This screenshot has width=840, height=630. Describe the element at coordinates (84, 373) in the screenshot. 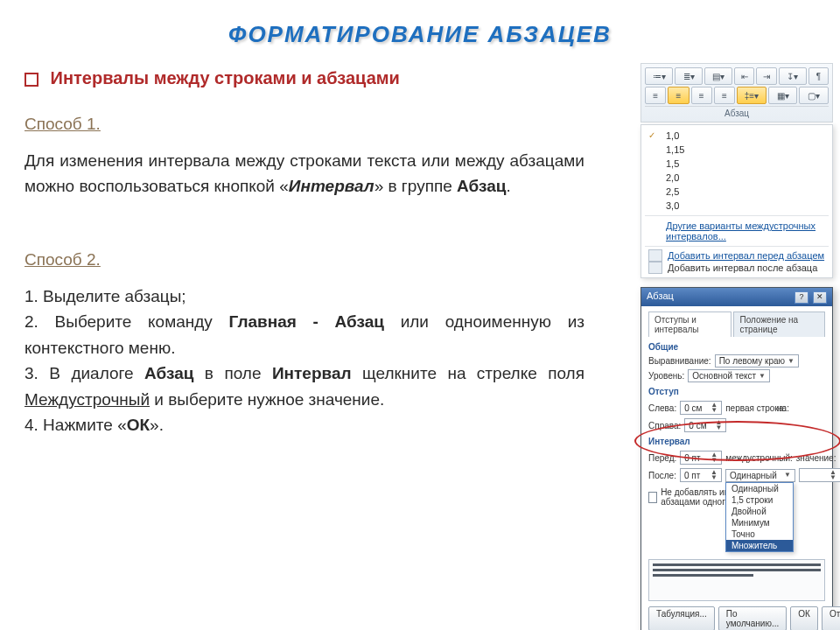

I see `m2-l3a: 3. В диалоге` at that location.